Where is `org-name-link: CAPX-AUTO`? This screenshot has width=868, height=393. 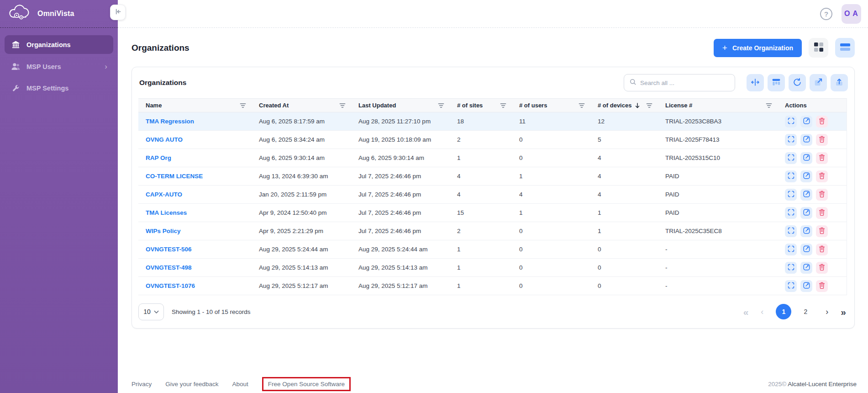
org-name-link: CAPX-AUTO is located at coordinates (164, 195).